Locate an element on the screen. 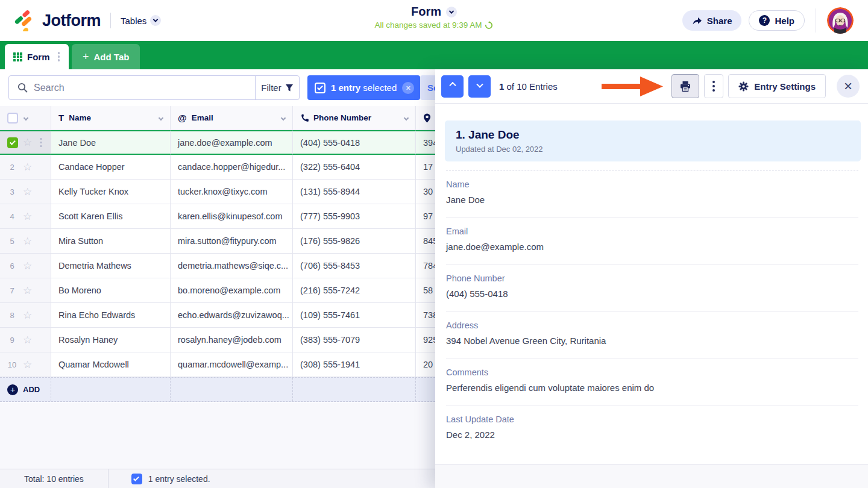 The height and width of the screenshot is (488, 868). select-all-cell is located at coordinates (25, 118).